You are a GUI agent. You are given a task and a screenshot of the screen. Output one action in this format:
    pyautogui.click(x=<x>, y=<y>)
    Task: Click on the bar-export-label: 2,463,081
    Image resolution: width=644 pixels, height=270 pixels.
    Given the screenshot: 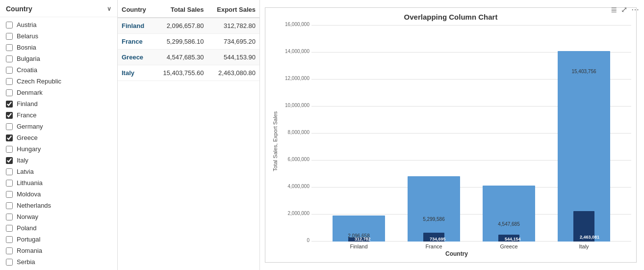 What is the action you would take?
    pyautogui.click(x=584, y=237)
    